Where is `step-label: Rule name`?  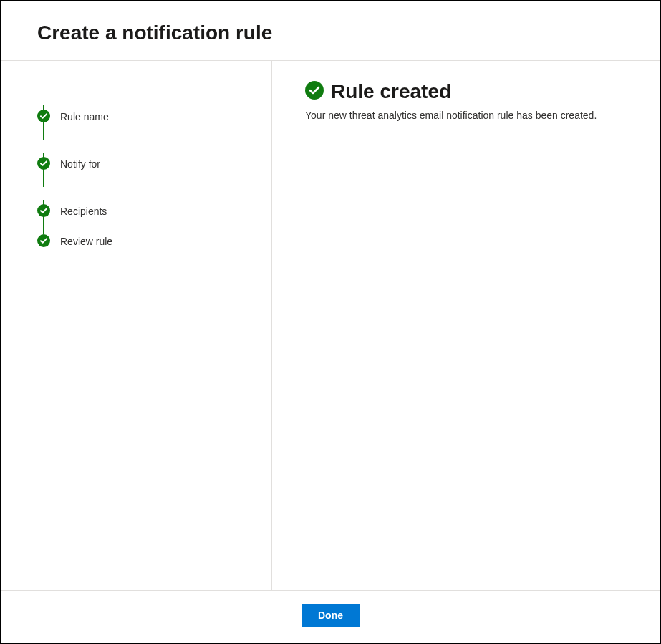
step-label: Rule name is located at coordinates (85, 116).